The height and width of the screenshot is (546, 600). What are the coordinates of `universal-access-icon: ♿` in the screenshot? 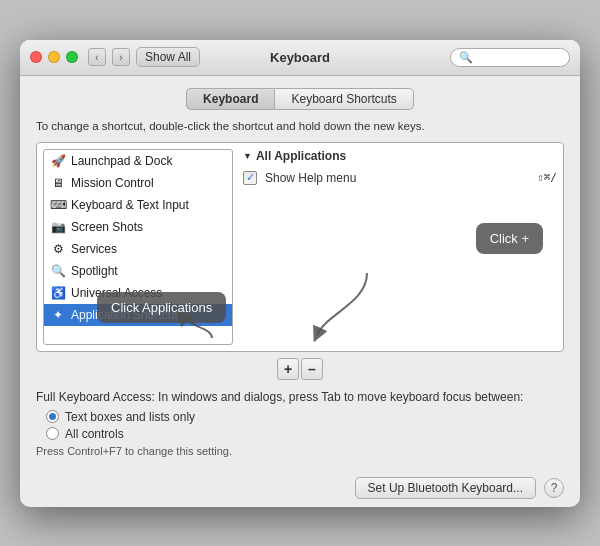 It's located at (58, 293).